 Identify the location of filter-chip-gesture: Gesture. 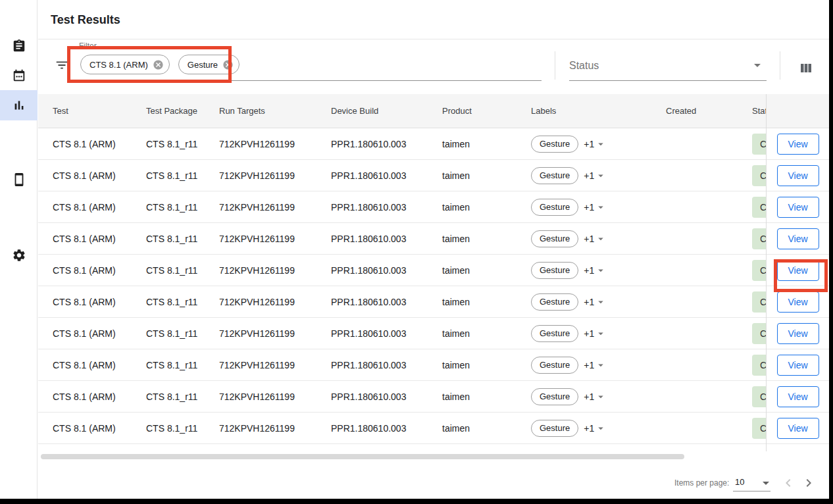
(209, 64).